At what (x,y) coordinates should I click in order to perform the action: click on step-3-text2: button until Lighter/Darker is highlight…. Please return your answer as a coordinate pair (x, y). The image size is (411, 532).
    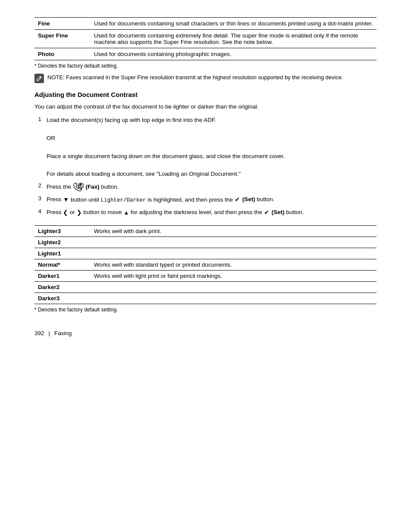
    Looking at the image, I should click on (153, 200).